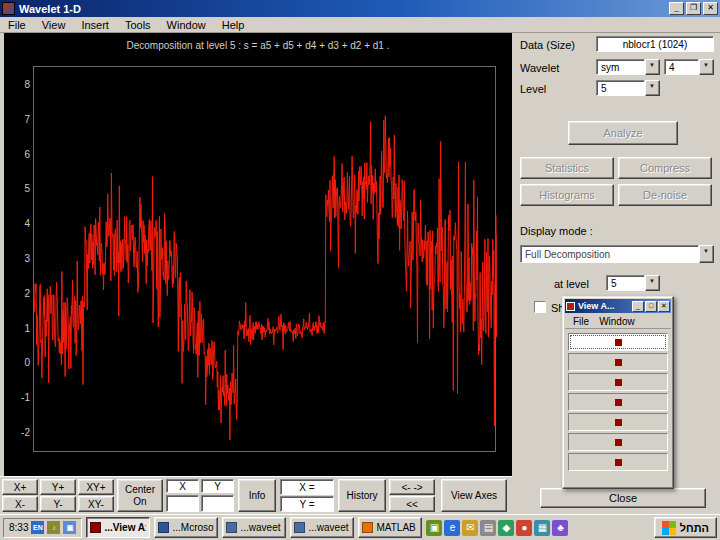 This screenshot has width=720, height=540. I want to click on quicklaunch-icon-6: ●, so click(524, 528).